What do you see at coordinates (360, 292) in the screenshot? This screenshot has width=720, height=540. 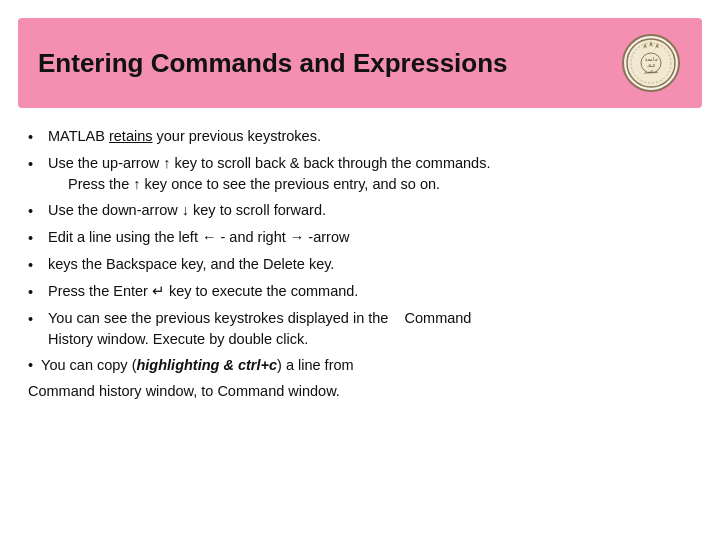 I see `list-item: • Press the Enter ↵ key to execute the c…` at bounding box center [360, 292].